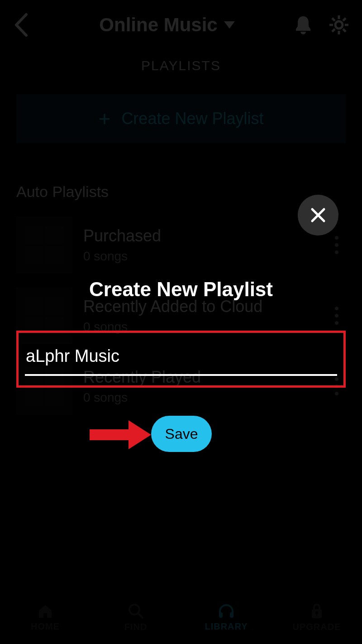 This screenshot has width=362, height=644. Describe the element at coordinates (318, 215) in the screenshot. I see `close-icon` at that location.